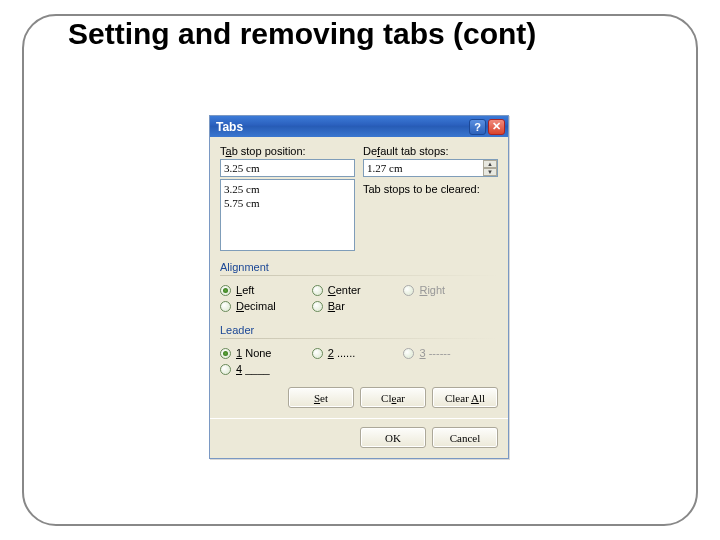 Image resolution: width=720 pixels, height=540 pixels. Describe the element at coordinates (490, 168) in the screenshot. I see `default-spinner: ▲▼` at that location.